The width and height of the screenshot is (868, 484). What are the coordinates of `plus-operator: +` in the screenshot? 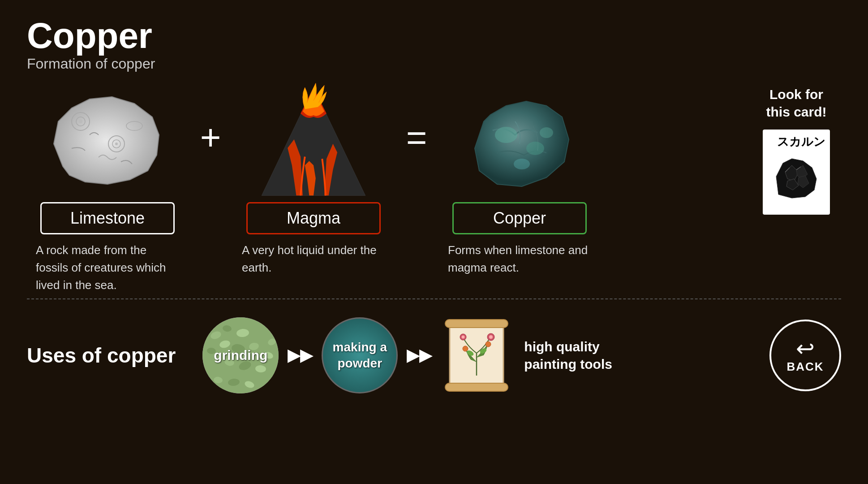 It's located at (211, 138).